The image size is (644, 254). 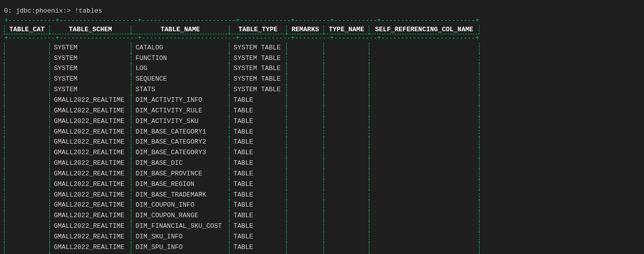 I want to click on table-row: GMALL2022_REALTIMEDIM_ACTIVITY_SKUTABLE, so click(x=242, y=122).